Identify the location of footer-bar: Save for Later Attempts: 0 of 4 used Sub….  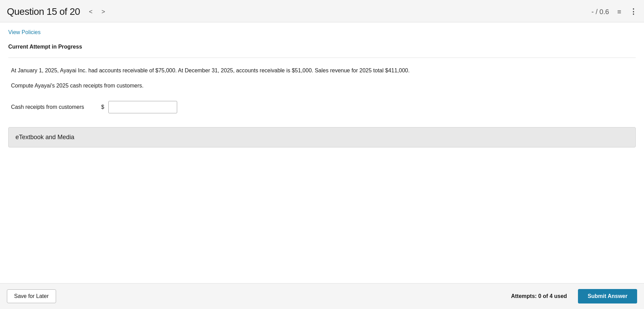
(322, 296).